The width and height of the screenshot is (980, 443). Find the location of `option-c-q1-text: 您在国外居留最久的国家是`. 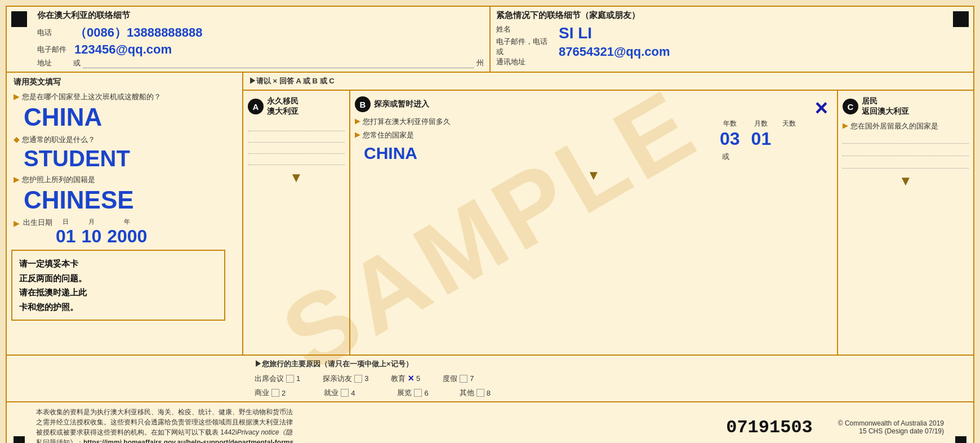

option-c-q1-text: 您在国外居留最久的国家是 is located at coordinates (894, 126).